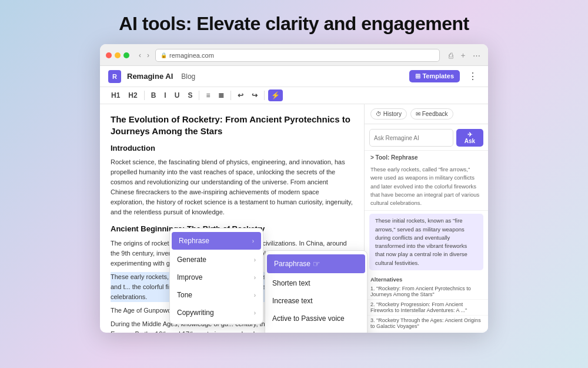  Describe the element at coordinates (294, 77) in the screenshot. I see `app-header: R Remagine AI Blog ⊞ Templates ⋮` at that location.